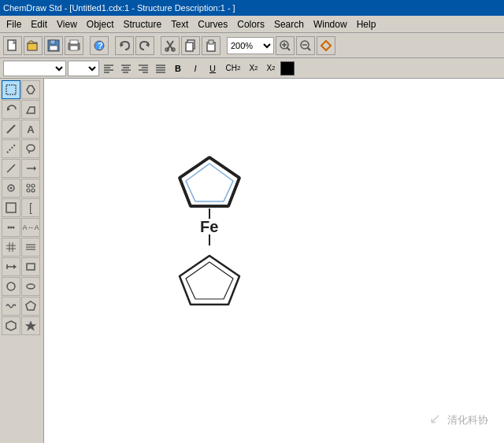  Describe the element at coordinates (331, 24) in the screenshot. I see `menu-window: Window` at that location.